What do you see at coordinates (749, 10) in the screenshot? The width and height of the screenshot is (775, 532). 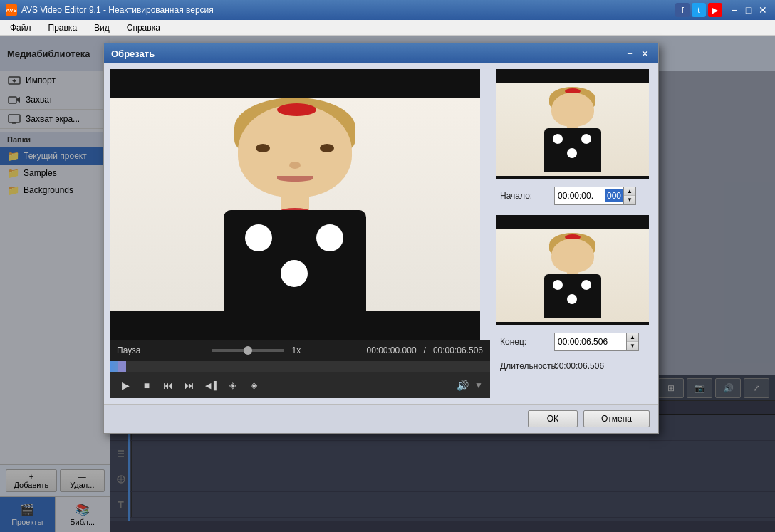 I see `window-controls: − □ ✕` at bounding box center [749, 10].